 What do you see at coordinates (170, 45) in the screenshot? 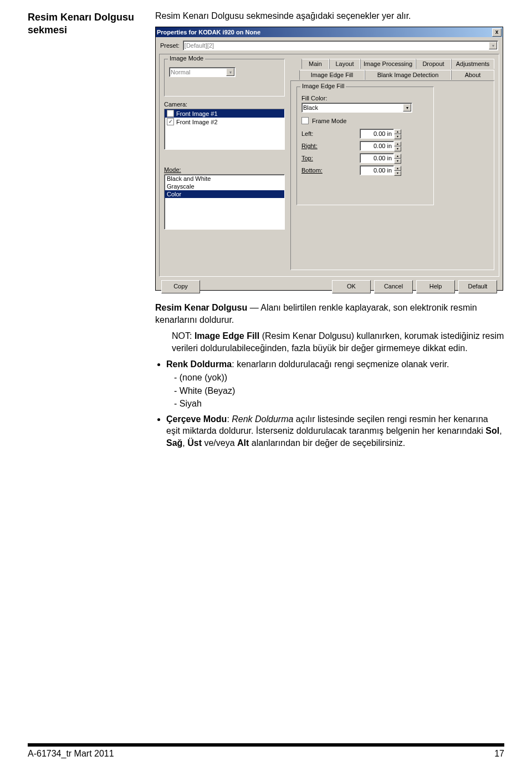
I see `preset-label: Preset:` at bounding box center [170, 45].